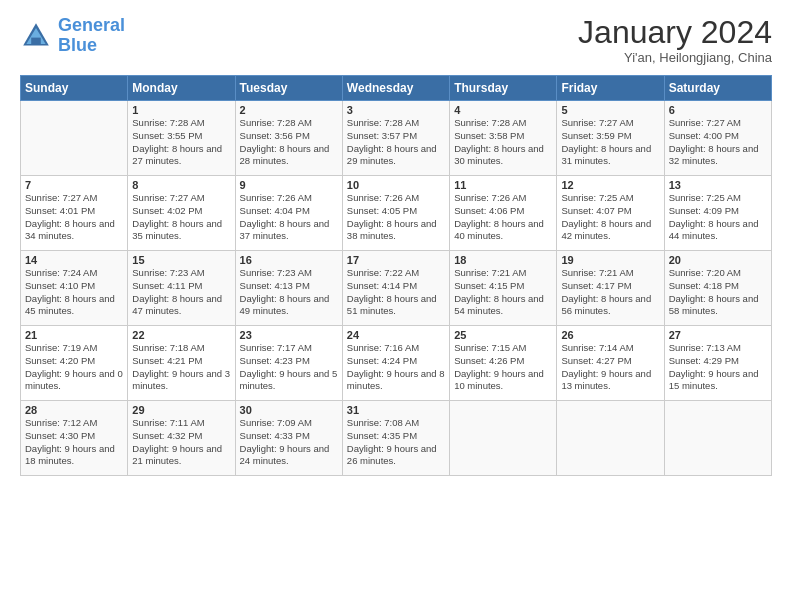  Describe the element at coordinates (289, 142) in the screenshot. I see `day-info: Sunrise: 7:28 AMSunset: 3:56 PMDaylight:…` at that location.